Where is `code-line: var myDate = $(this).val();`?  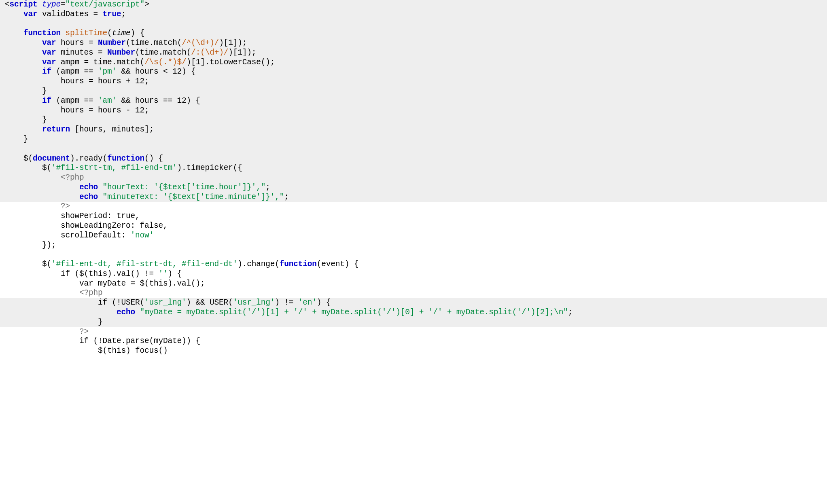 code-line: var myDate = $(this).val(); is located at coordinates (414, 284).